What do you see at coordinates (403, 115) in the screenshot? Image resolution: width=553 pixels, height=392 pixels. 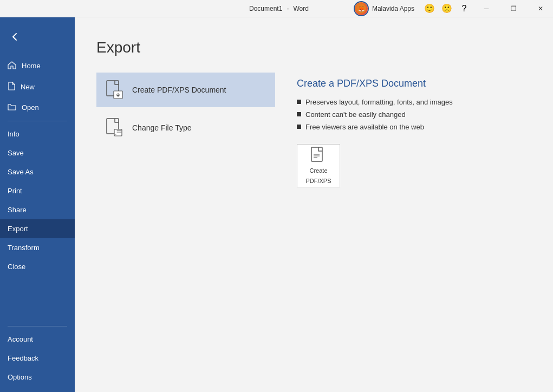 I see `bullet-item-2: Content can't be easily changed` at bounding box center [403, 115].